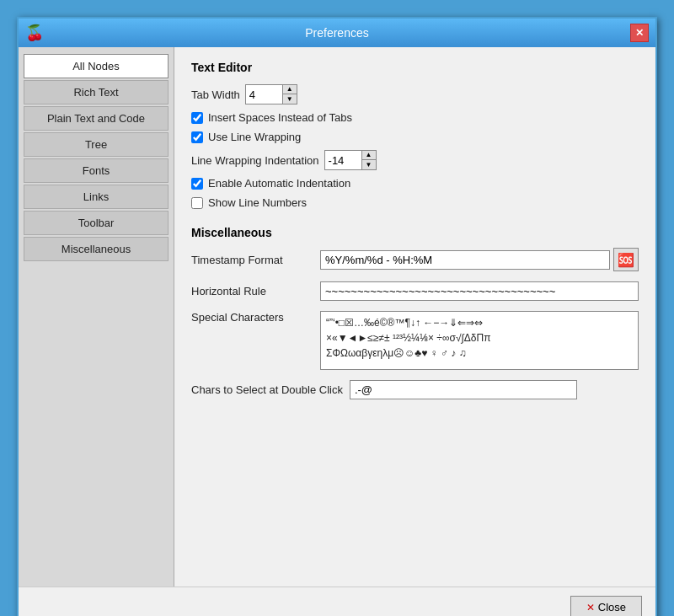 The width and height of the screenshot is (674, 616). What do you see at coordinates (607, 606) in the screenshot?
I see `close-dialog-button: ✕ Close` at bounding box center [607, 606].